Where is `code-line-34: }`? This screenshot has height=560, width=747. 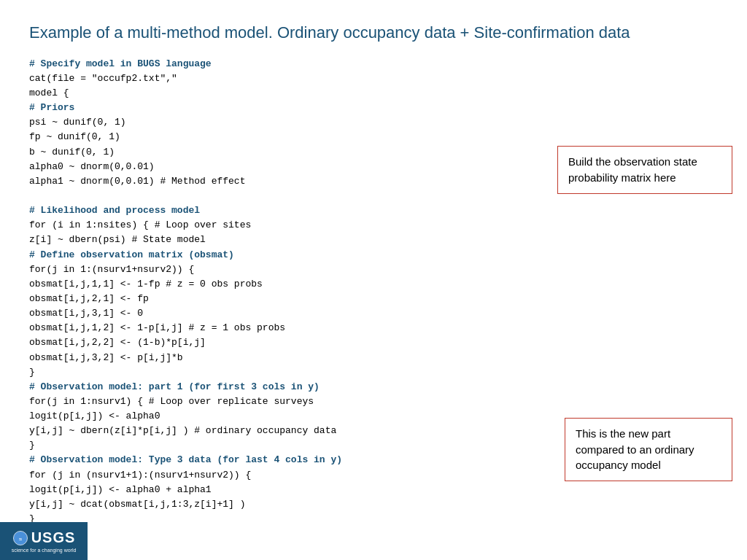 code-line-34: } is located at coordinates (374, 548).